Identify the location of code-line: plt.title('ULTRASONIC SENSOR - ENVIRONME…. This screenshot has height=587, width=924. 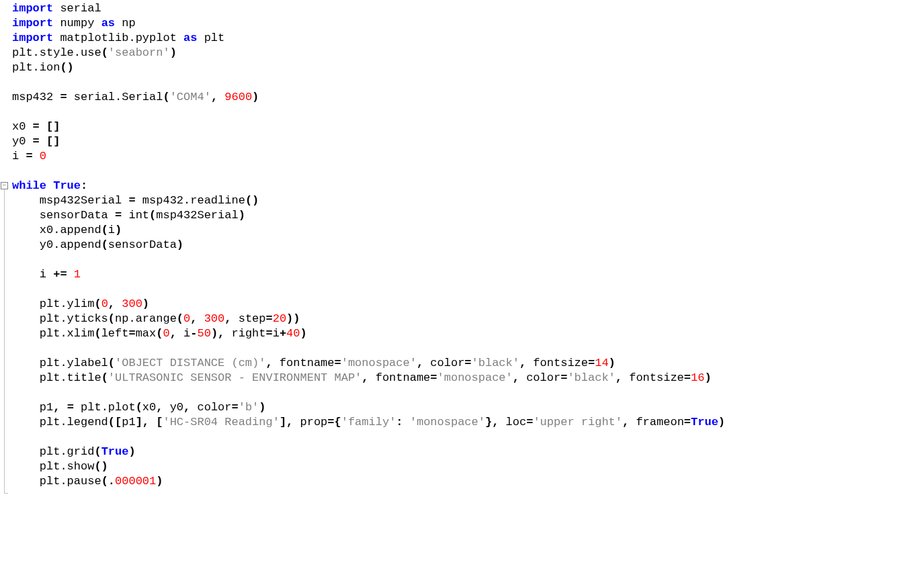
(468, 378).